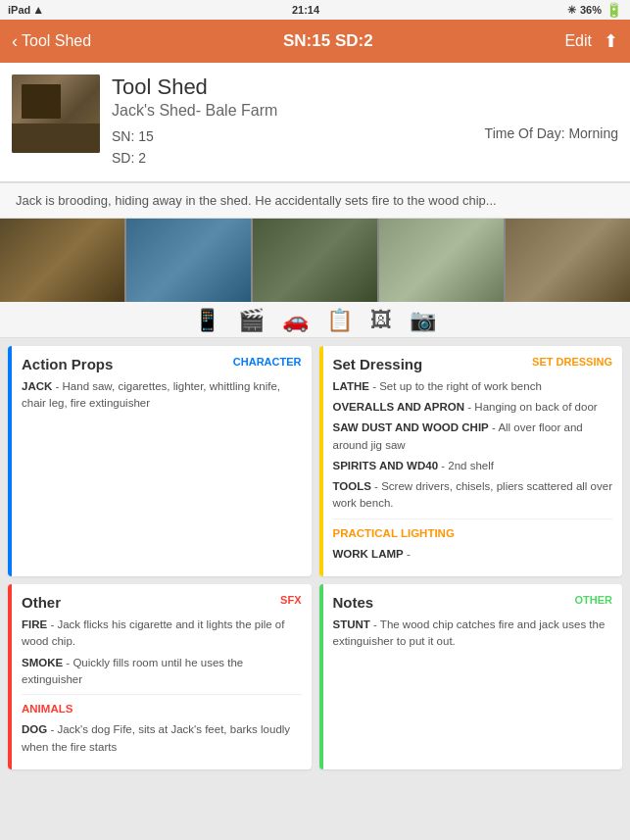 Image resolution: width=630 pixels, height=840 pixels. Describe the element at coordinates (591, 10) in the screenshot. I see `battery-label: 36%` at that location.